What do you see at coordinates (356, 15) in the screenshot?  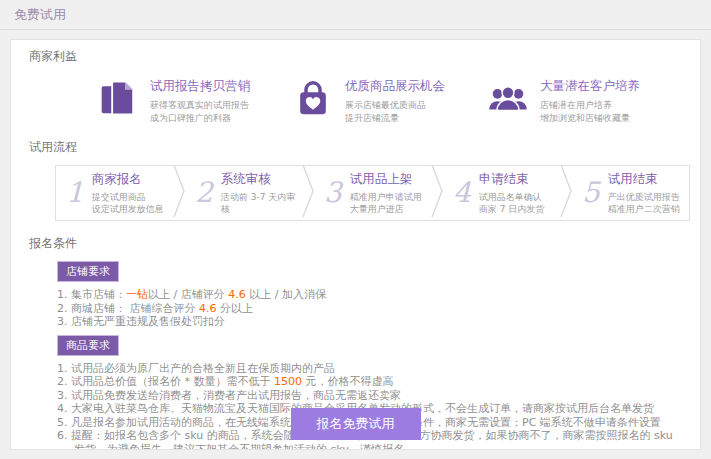 I see `page-title: 免费试用` at bounding box center [356, 15].